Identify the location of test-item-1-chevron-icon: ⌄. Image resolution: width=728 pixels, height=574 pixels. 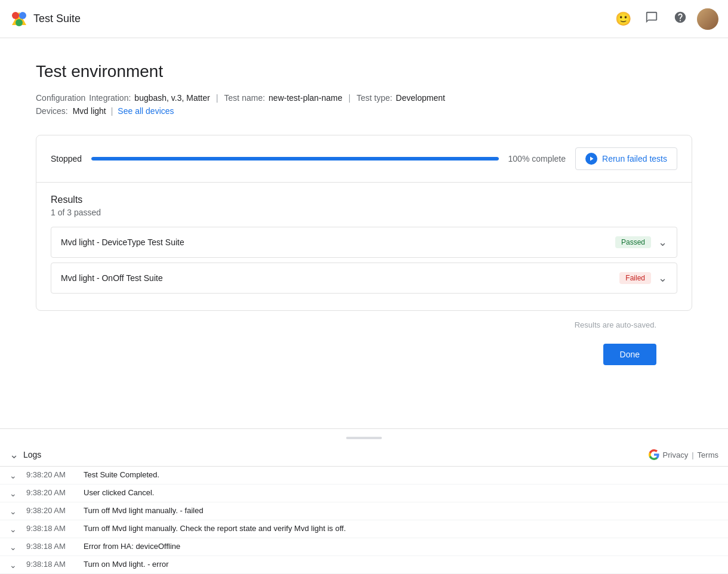
(662, 242).